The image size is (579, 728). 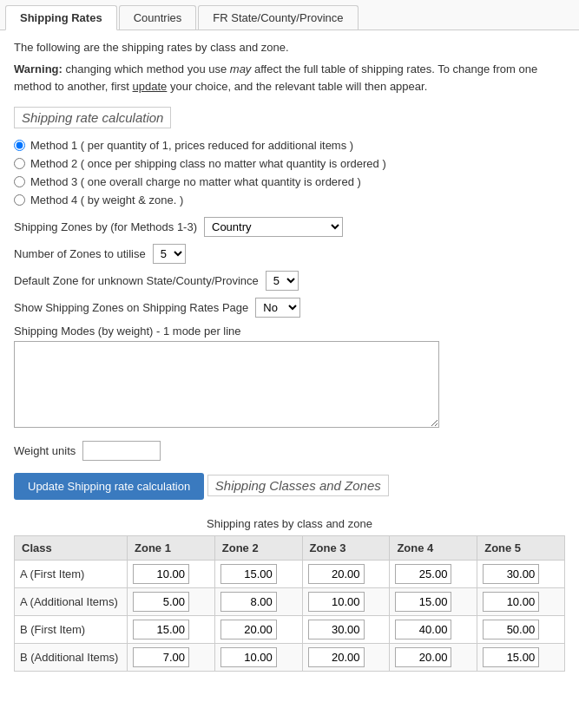 I want to click on col-zone3: Zone 3, so click(x=345, y=548).